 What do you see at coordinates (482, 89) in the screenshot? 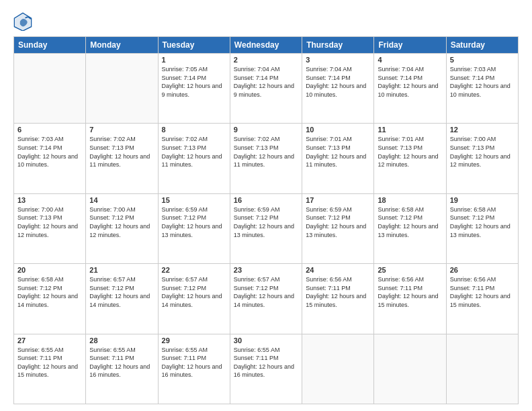
I see `day-cell: 5Sunrise: 7:03 AM Sunset: 7:14 PM Daylig…` at bounding box center [482, 89].